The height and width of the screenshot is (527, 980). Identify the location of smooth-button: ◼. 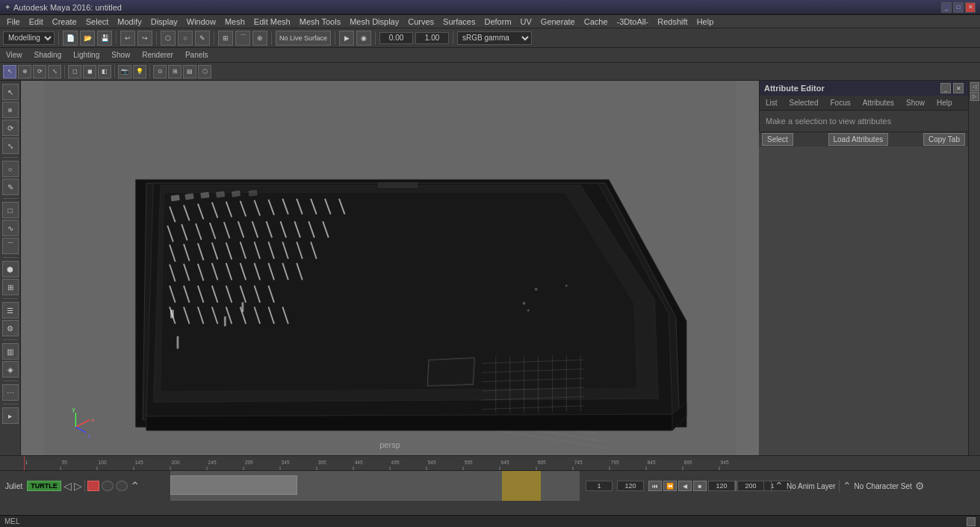
(90, 72).